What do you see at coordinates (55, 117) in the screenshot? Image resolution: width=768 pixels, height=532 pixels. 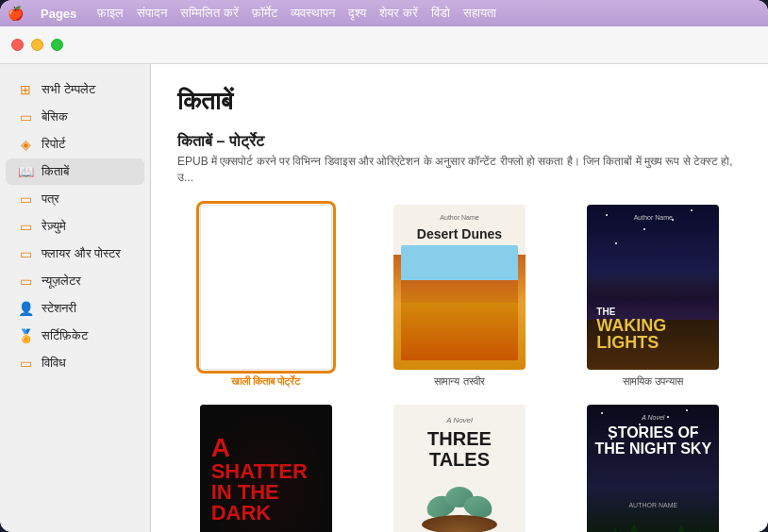 I see `sidebar-label: बेसिक` at bounding box center [55, 117].